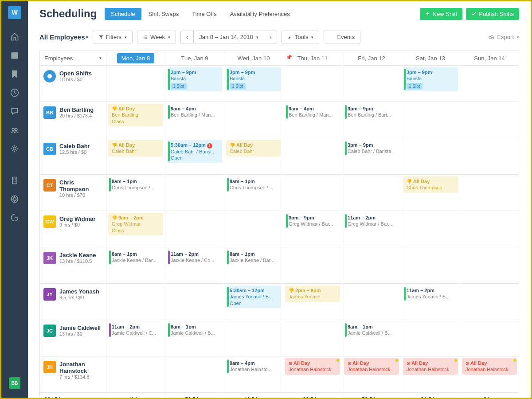 This screenshot has height=399, width=532. I want to click on logout-icon, so click(15, 218).